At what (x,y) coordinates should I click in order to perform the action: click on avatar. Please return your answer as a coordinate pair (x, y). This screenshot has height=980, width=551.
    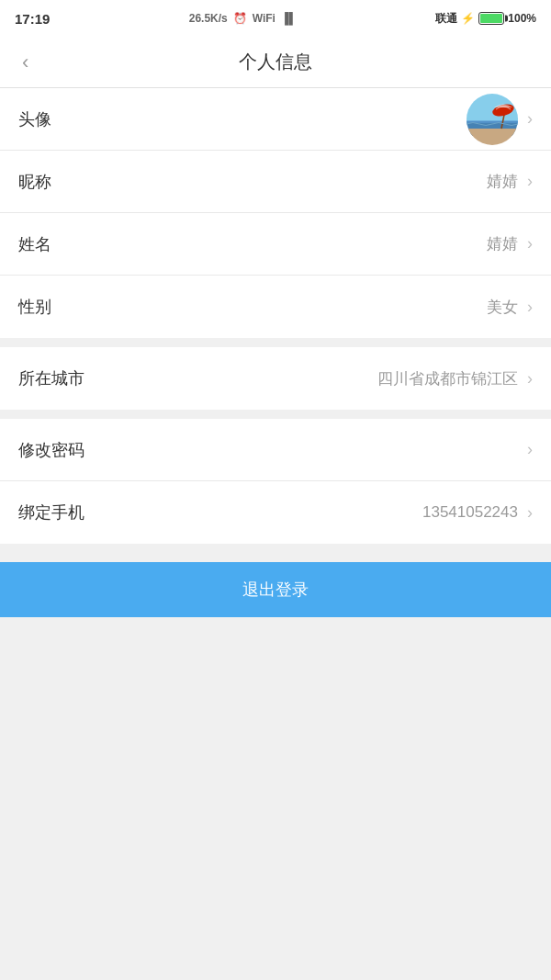
    Looking at the image, I should click on (492, 119).